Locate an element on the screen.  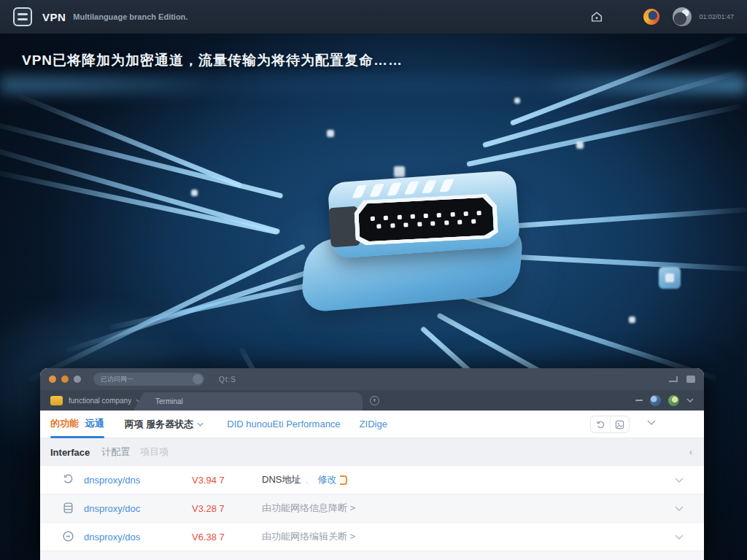
row-description: 由功能网络编辑关断 > is located at coordinates (309, 537).